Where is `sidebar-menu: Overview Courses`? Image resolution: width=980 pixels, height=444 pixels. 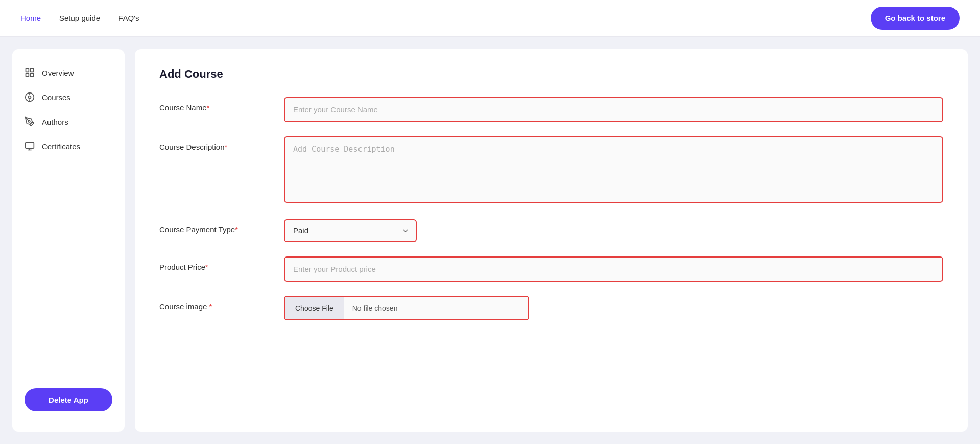 sidebar-menu: Overview Courses is located at coordinates (68, 109).